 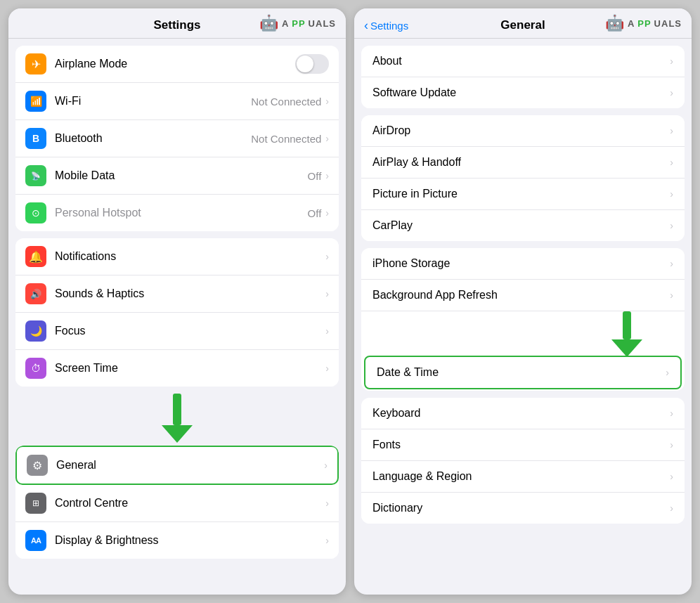 I want to click on screen-time-chevron: ›, so click(x=328, y=368).